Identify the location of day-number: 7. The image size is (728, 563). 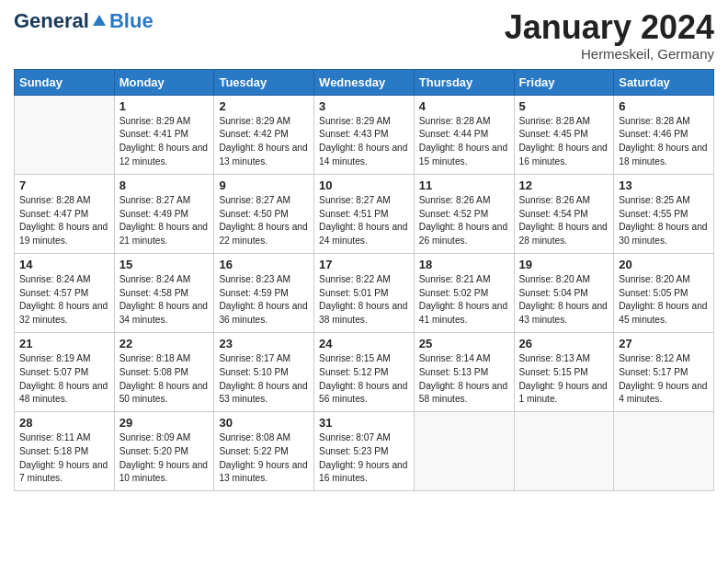
(64, 186).